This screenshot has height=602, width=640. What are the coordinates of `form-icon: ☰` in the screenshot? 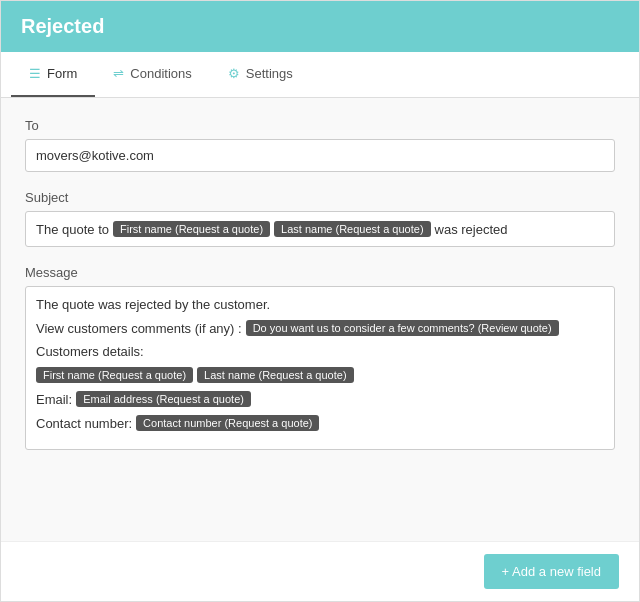 It's located at (35, 74).